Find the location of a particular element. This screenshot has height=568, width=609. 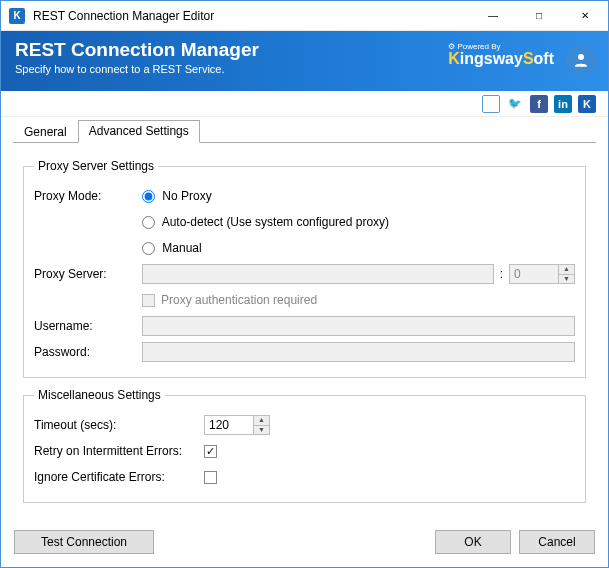

linkedin-icon: in is located at coordinates (563, 104).